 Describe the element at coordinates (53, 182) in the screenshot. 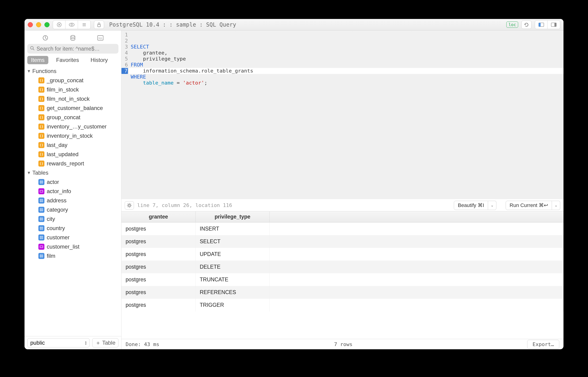

I see `item-label: actor` at that location.